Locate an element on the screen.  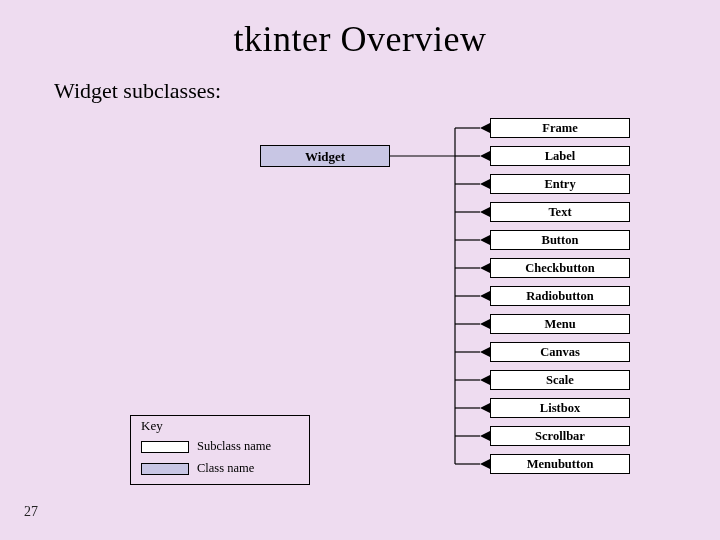
subclass-box: Label is located at coordinates (560, 156).